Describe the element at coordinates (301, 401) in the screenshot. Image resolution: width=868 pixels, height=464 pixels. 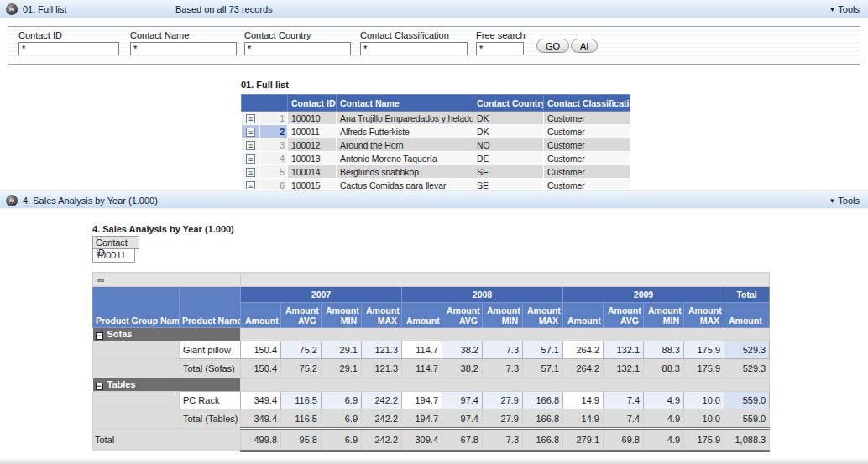
I see `value-cell: 116.5` at that location.